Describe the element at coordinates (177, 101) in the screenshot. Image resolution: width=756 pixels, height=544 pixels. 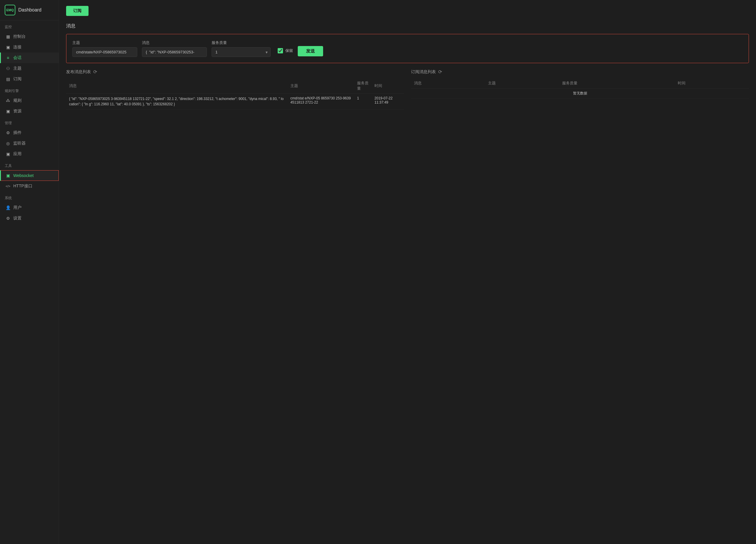
I see `pub-msg-cell: { "id": "NXP-05865973025 3-963945118 132…` at that location.